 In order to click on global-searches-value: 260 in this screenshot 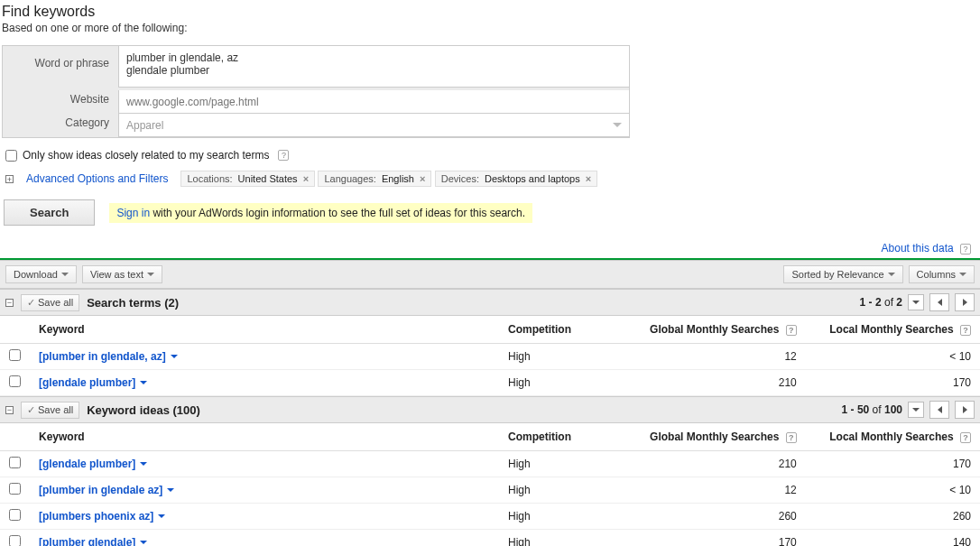, I will do `click(716, 516)`.